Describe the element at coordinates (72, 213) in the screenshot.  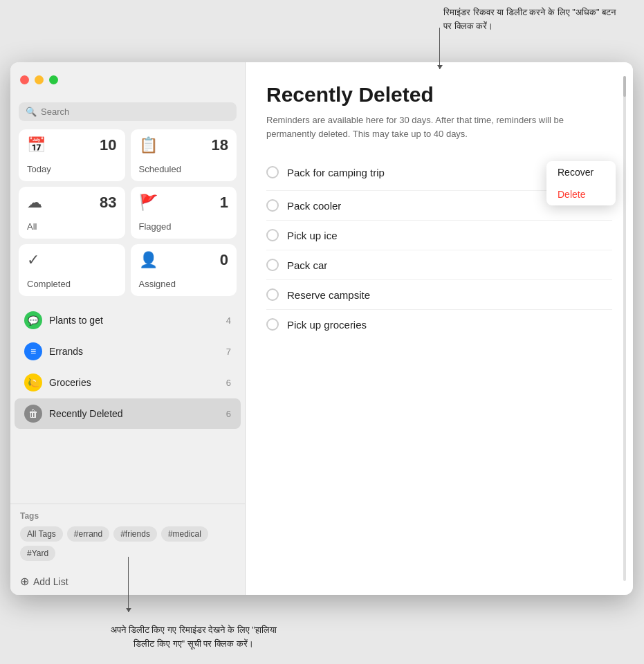
I see `smart-card-all: ☁ 83 All` at that location.